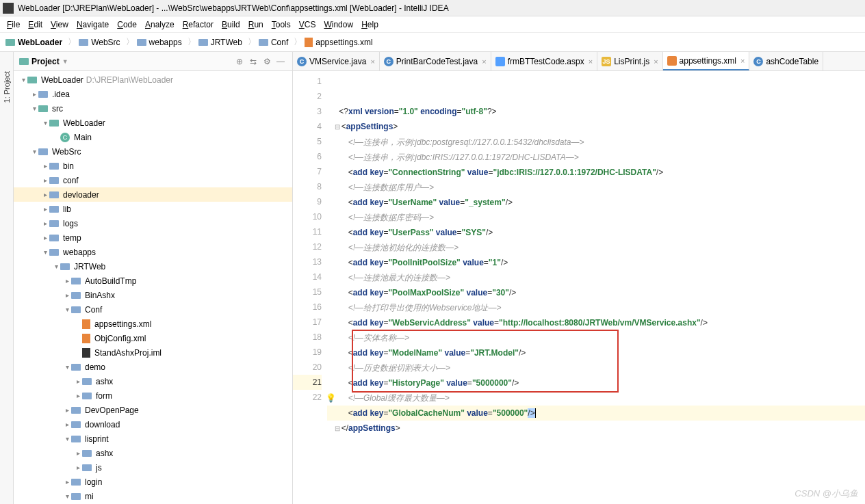 Image resolution: width=865 pixels, height=504 pixels. I want to click on tree-item-logs: ▸logs, so click(153, 223).